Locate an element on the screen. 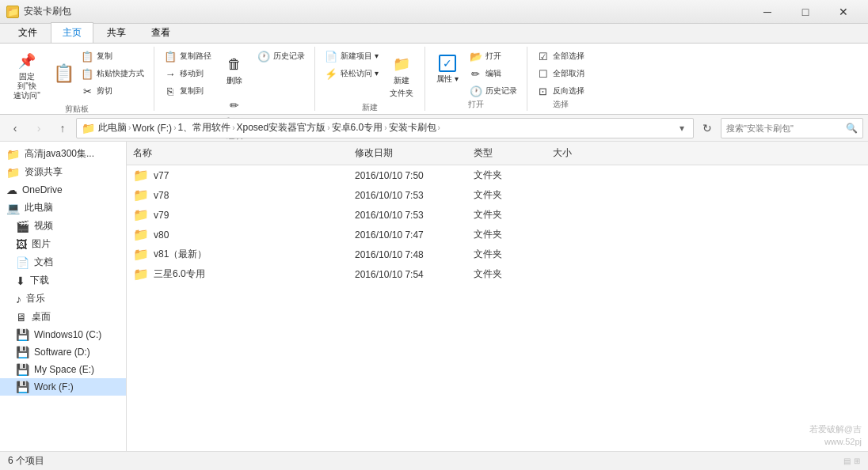 This screenshot has height=470, width=868. copy-to-button: ⎘ 复制到 is located at coordinates (188, 91).